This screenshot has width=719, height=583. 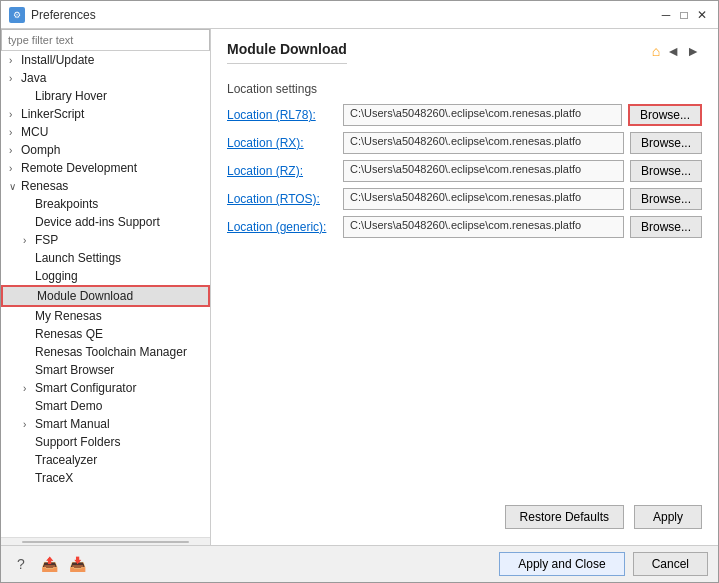 What do you see at coordinates (665, 115) in the screenshot?
I see `browse-button-rl78: Browse...` at bounding box center [665, 115].